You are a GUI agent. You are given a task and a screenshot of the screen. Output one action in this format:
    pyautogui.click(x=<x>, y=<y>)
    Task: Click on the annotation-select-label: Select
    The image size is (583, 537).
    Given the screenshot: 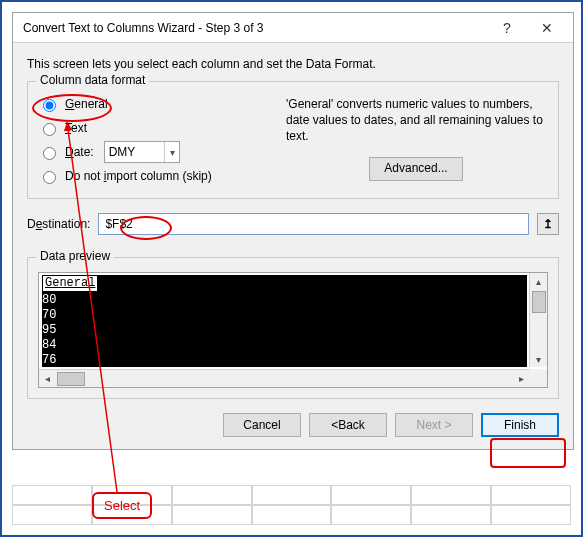 What is the action you would take?
    pyautogui.click(x=122, y=506)
    